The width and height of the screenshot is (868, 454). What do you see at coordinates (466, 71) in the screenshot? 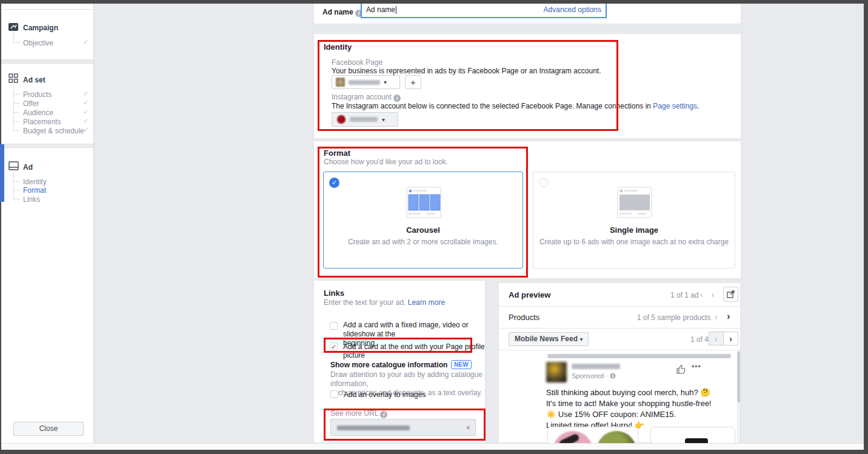
I see `facebook-page-description: Your business is represented in ads by i…` at bounding box center [466, 71].